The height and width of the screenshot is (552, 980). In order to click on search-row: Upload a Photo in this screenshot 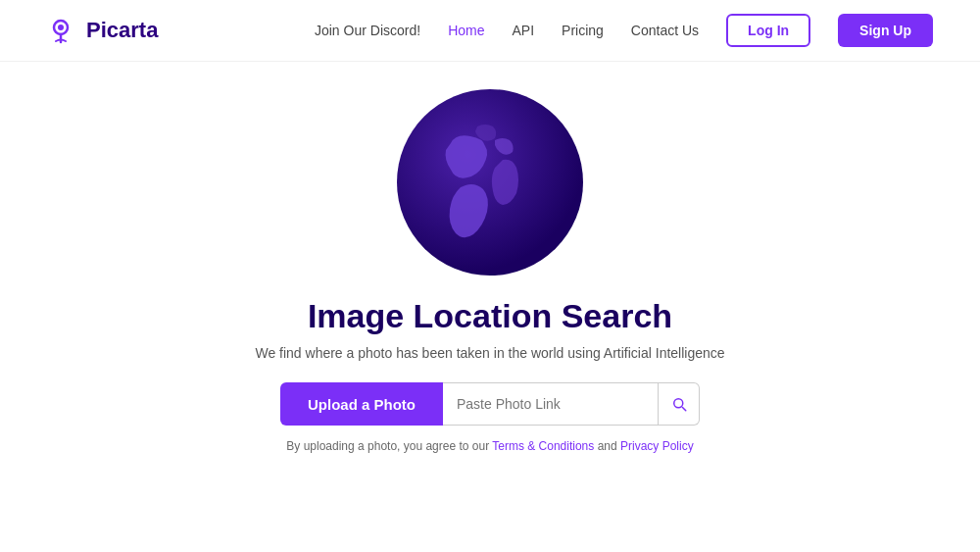, I will do `click(490, 404)`.